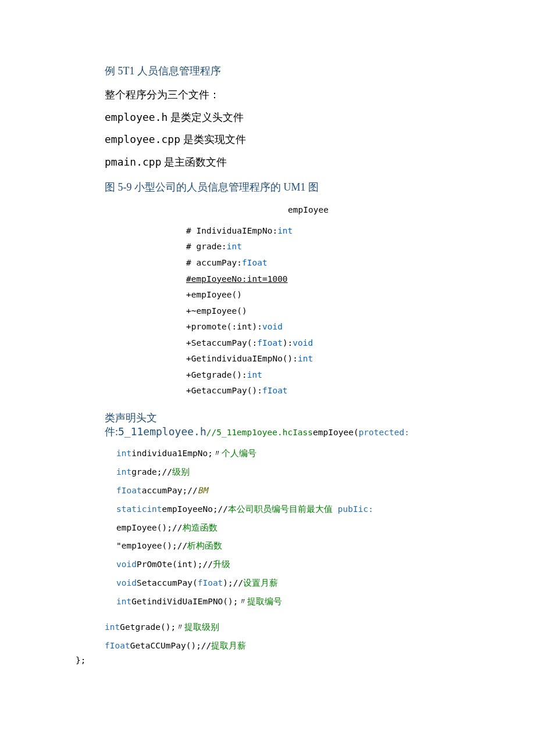 Image resolution: width=535 pixels, height=756 pixels. What do you see at coordinates (285, 528) in the screenshot?
I see `code-body: intindividua1EmpNo;〃个人编号intgrade;//级别fIo…` at bounding box center [285, 528].